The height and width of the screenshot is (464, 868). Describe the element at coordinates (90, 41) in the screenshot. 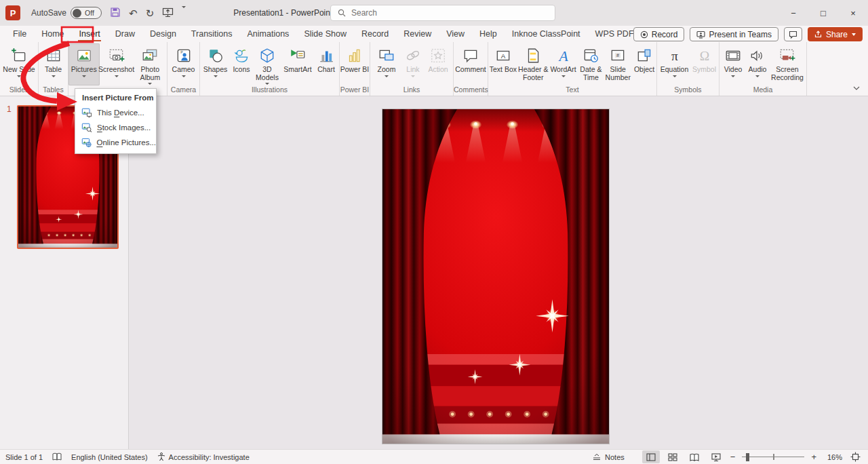

I see `active-tab-underline` at that location.